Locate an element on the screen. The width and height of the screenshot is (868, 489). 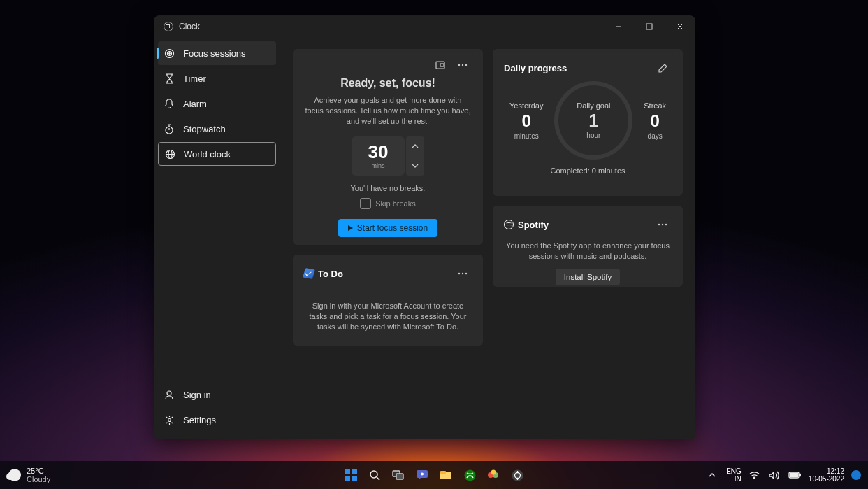
person-icon is located at coordinates (169, 395).